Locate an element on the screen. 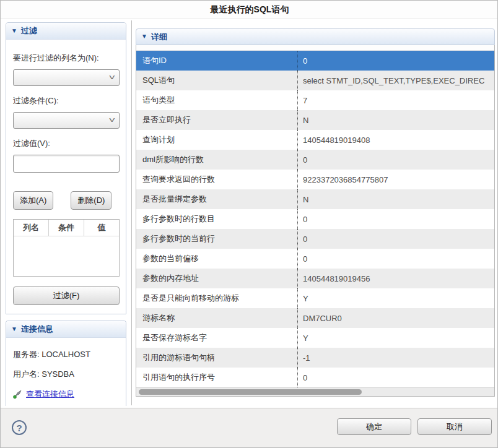  connection-panel: ▼ 连接信息 服务器: LOCALHOST 用户名: SYSDBA 查看连接信息 is located at coordinates (66, 363).